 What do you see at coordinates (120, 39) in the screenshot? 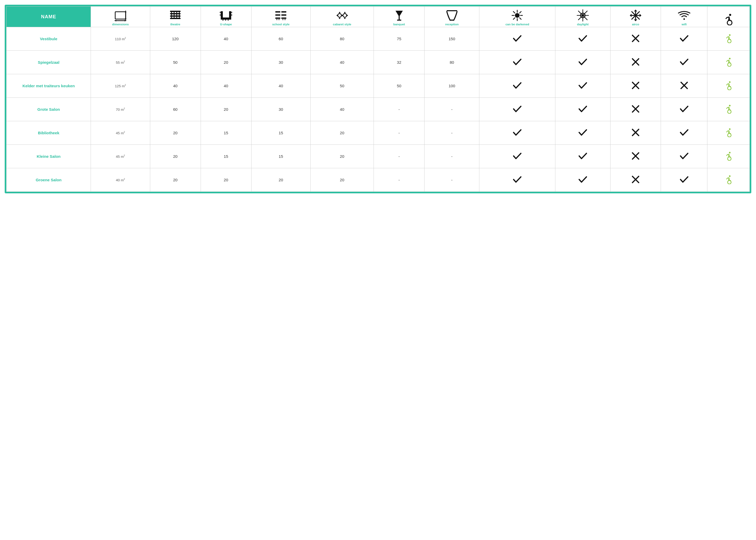
I see `room-dimensions: 110 m2` at bounding box center [120, 39].